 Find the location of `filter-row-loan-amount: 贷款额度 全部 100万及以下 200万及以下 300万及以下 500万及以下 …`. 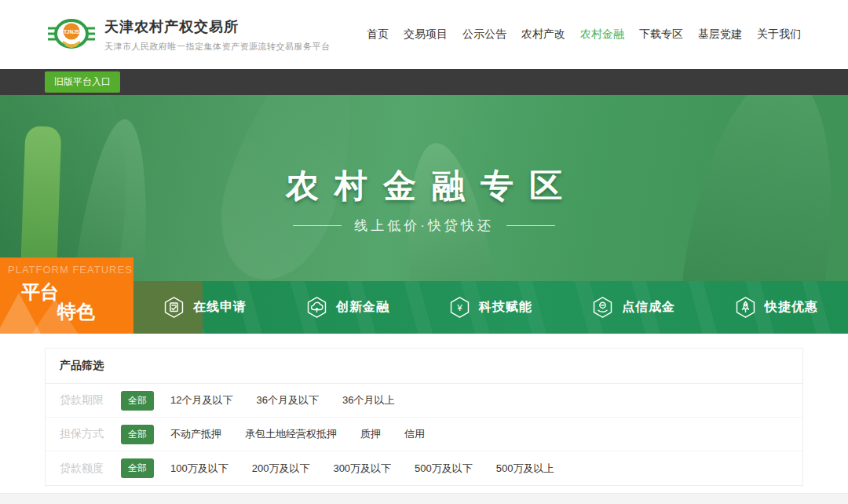

filter-row-loan-amount: 贷款额度 全部 100万及以下 200万及以下 300万及以下 500万及以下 … is located at coordinates (424, 468).